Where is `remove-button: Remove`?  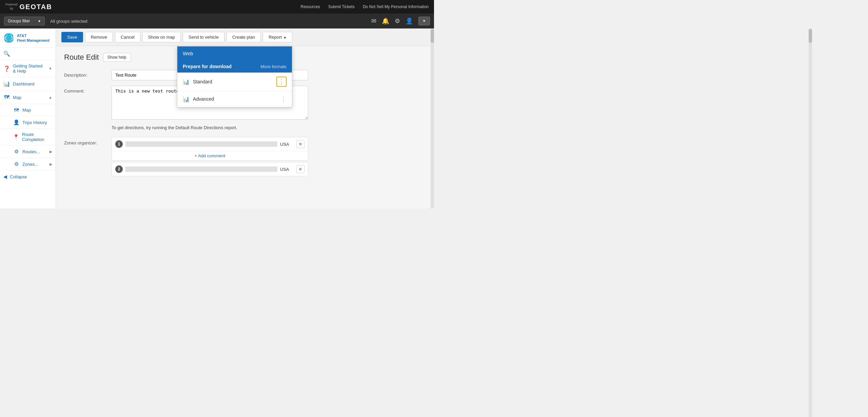
remove-button: Remove is located at coordinates (99, 37).